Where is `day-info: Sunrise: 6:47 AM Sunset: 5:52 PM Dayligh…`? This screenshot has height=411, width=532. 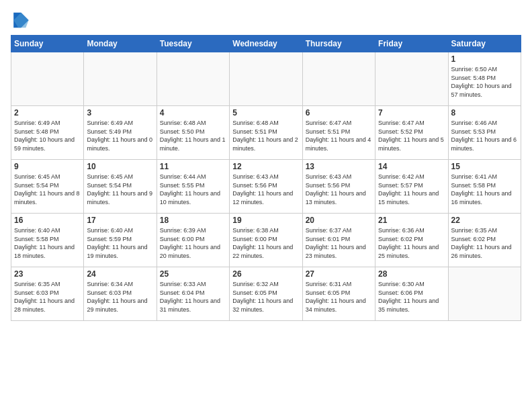
day-info: Sunrise: 6:47 AM Sunset: 5:52 PM Dayligh… is located at coordinates (411, 136).